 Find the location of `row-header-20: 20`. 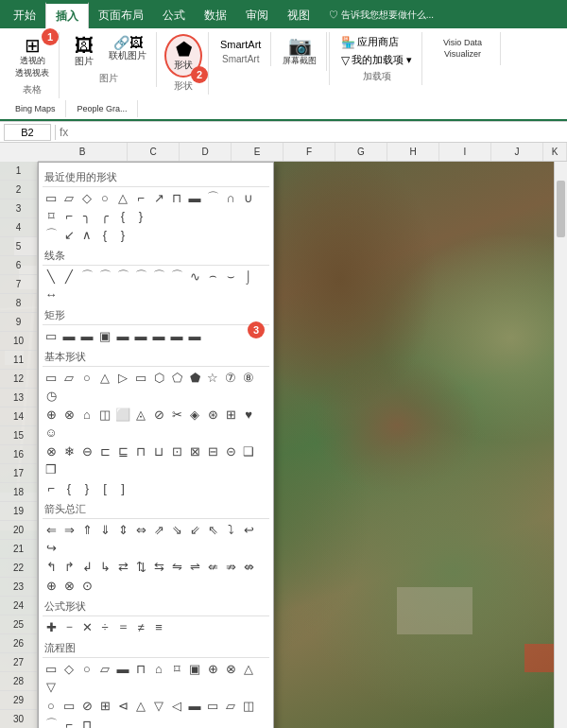

row-header-20: 20 is located at coordinates (19, 530).